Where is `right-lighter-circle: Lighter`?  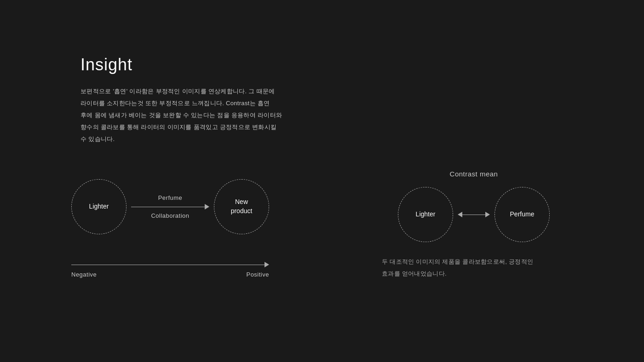
right-lighter-circle: Lighter is located at coordinates (426, 215).